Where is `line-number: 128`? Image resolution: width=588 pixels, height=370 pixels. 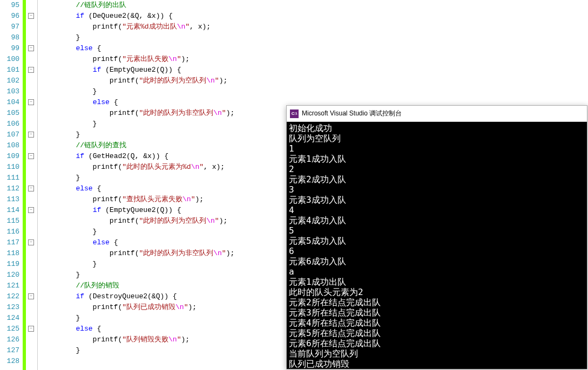 line-number: 128 is located at coordinates (10, 361).